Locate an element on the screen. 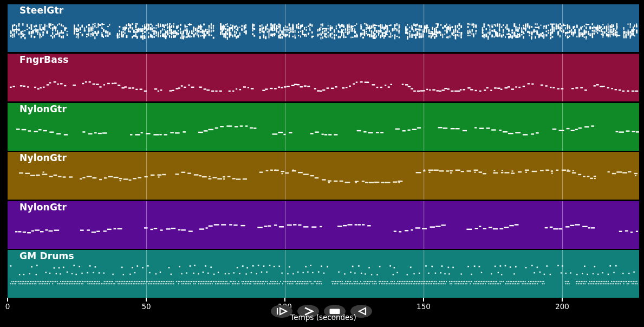 This screenshot has height=327, width=644. playback-controls is located at coordinates (322, 311).